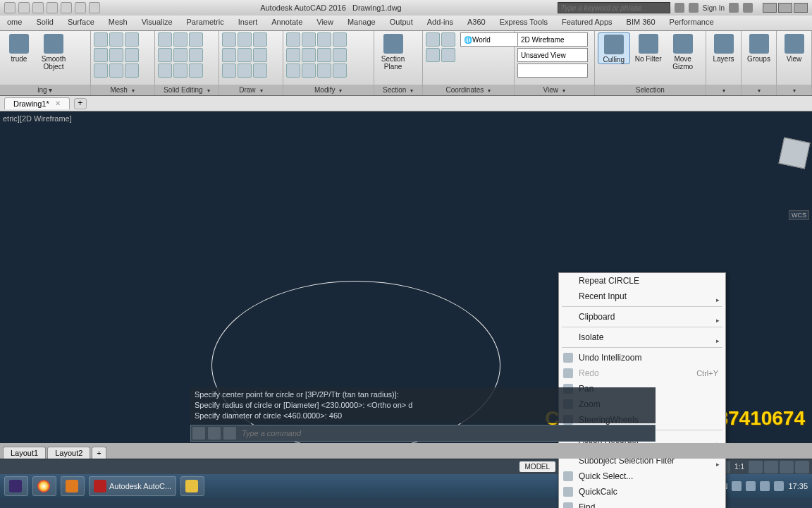 This screenshot has width=812, height=508. What do you see at coordinates (679, 8) in the screenshot?
I see `infocenter-icon` at bounding box center [679, 8].